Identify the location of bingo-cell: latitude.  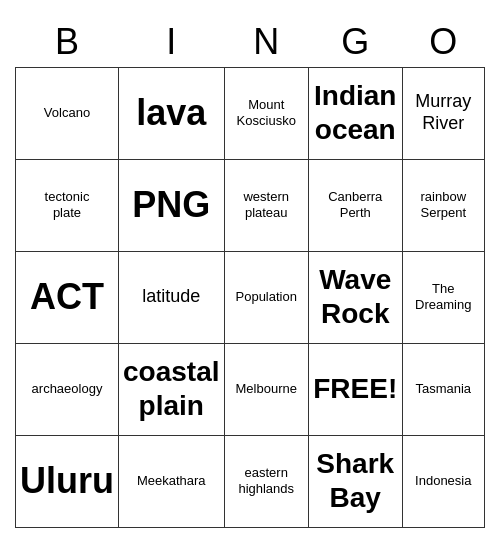
(172, 297).